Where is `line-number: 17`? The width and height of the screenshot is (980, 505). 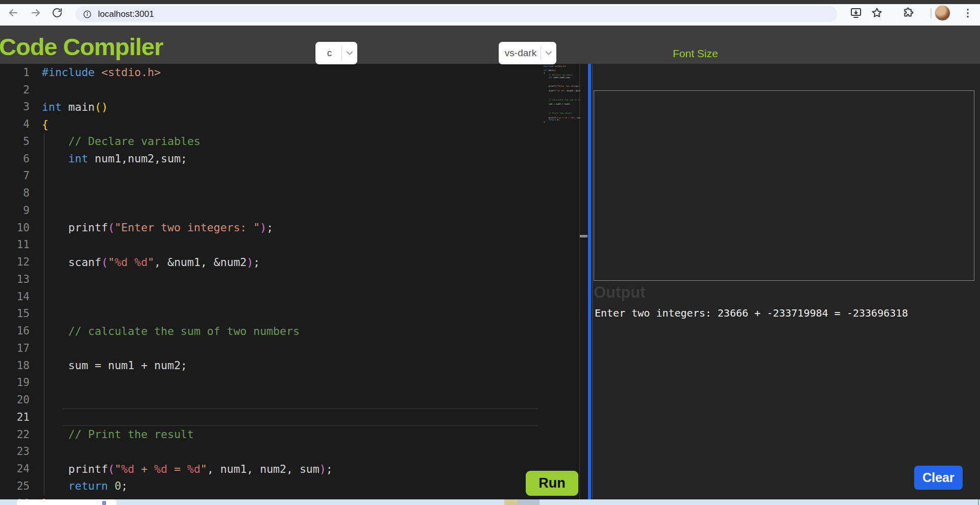 line-number: 17 is located at coordinates (15, 348).